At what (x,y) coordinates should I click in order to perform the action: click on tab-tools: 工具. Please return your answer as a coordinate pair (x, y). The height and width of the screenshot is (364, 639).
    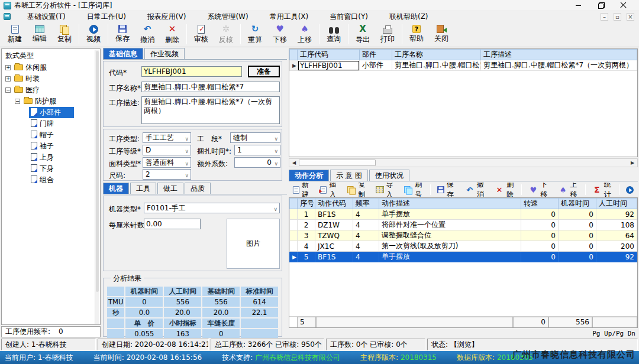
    Looking at the image, I should click on (143, 188).